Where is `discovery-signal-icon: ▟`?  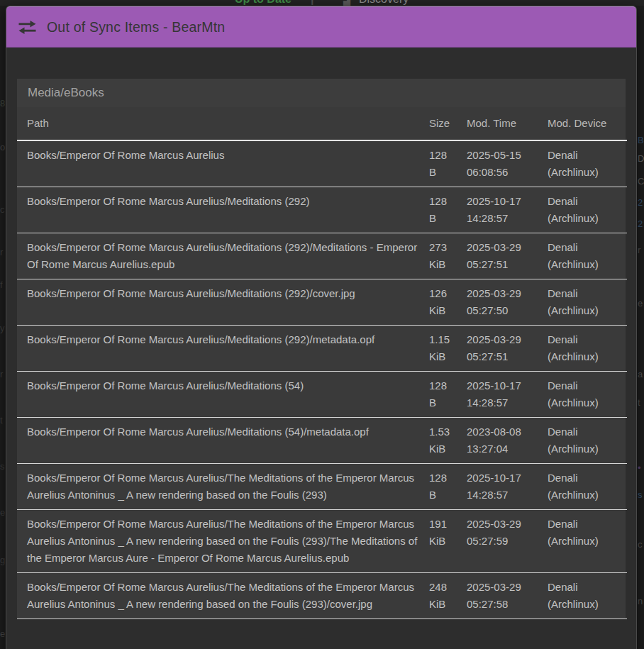 discovery-signal-icon: ▟ is located at coordinates (347, 3).